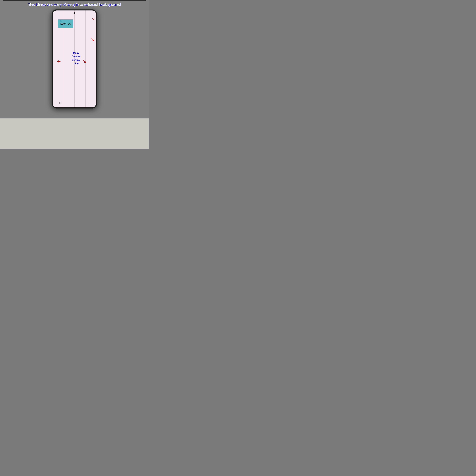 This screenshot has width=476, height=476. Describe the element at coordinates (74, 13) in the screenshot. I see `camera` at that location.